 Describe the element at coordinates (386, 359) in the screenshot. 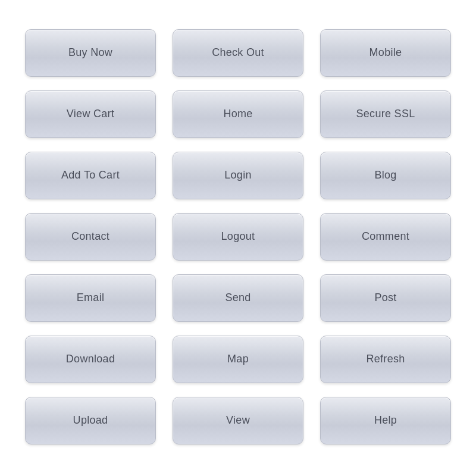

I see `refresh-button: Refresh` at that location.